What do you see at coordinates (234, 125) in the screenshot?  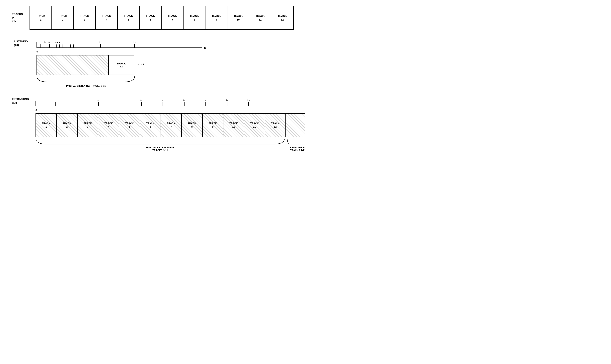 I see `ext-track-10: TRACK10` at bounding box center [234, 125].